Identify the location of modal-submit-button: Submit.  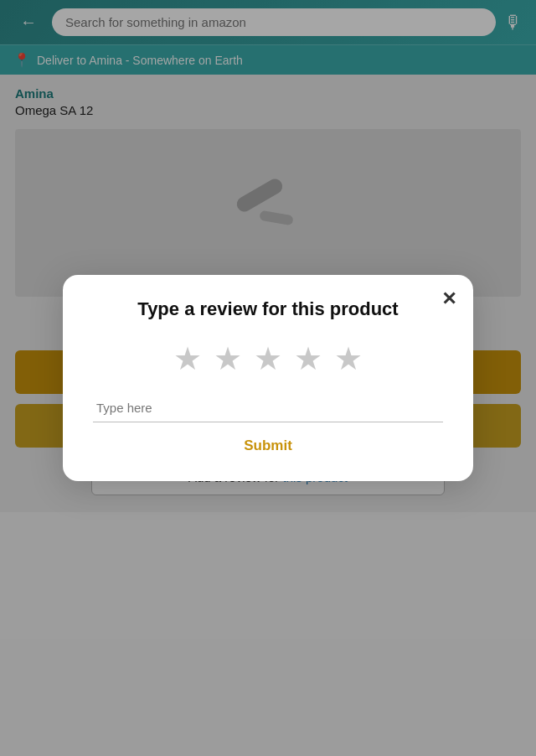
(268, 446).